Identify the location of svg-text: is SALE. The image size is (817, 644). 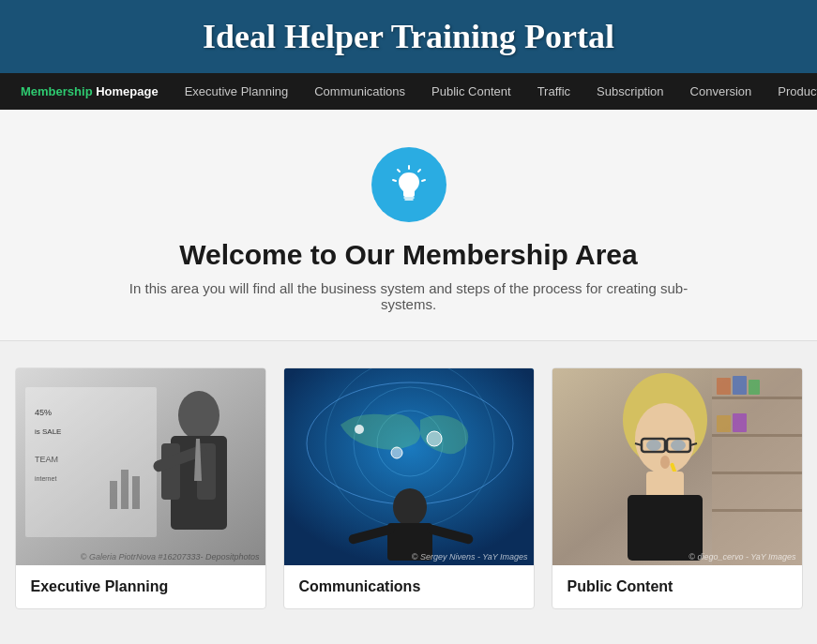
(48, 431).